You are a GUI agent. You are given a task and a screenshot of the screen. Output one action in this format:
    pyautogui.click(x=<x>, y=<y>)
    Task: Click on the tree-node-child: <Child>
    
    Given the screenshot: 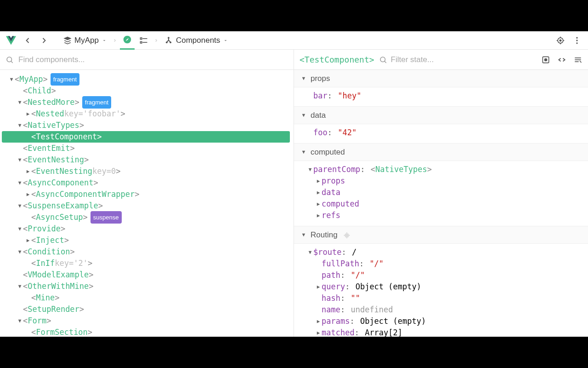 What is the action you would take?
    pyautogui.click(x=146, y=91)
    